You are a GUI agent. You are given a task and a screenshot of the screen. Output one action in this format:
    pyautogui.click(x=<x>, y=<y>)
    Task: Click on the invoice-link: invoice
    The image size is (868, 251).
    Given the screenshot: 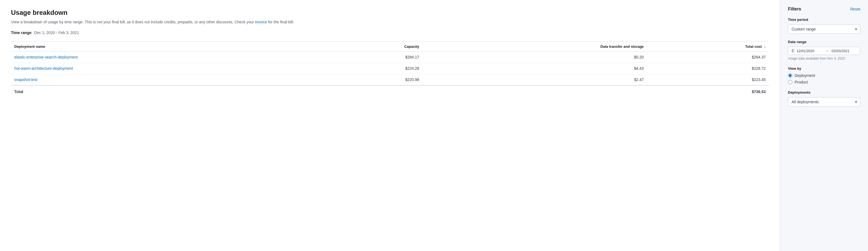 What is the action you would take?
    pyautogui.click(x=261, y=22)
    